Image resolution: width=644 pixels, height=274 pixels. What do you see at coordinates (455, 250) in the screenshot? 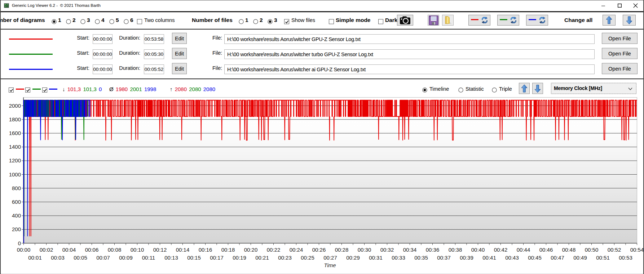
I see `svg-text: 00:38` at bounding box center [455, 250].